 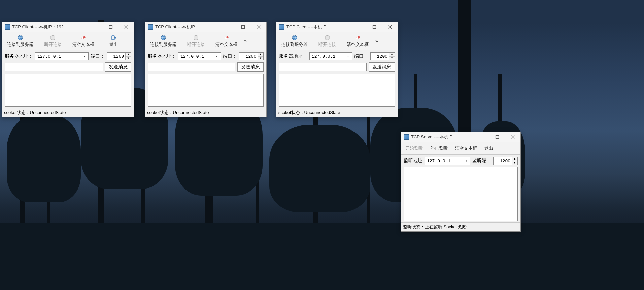 What do you see at coordinates (447, 161) in the screenshot?
I see `listen-addr-combo: 127.0.0.1 ▾` at bounding box center [447, 161].